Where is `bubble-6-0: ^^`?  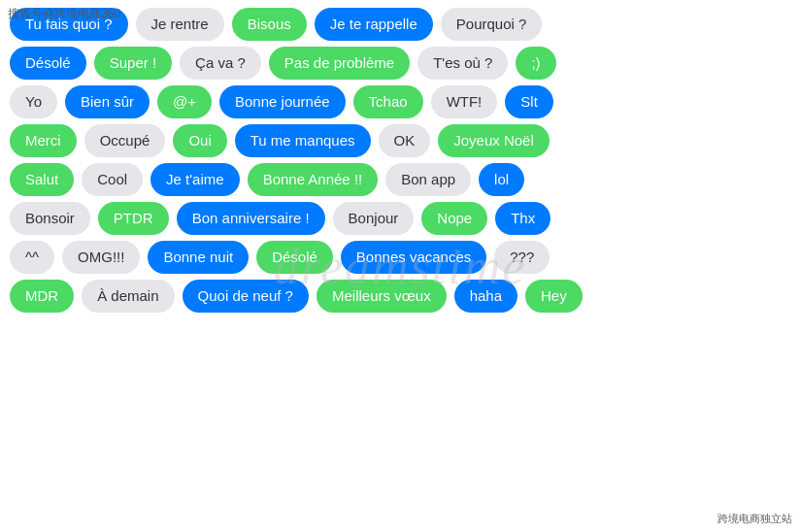
bubble-6-0: ^^ is located at coordinates (32, 257).